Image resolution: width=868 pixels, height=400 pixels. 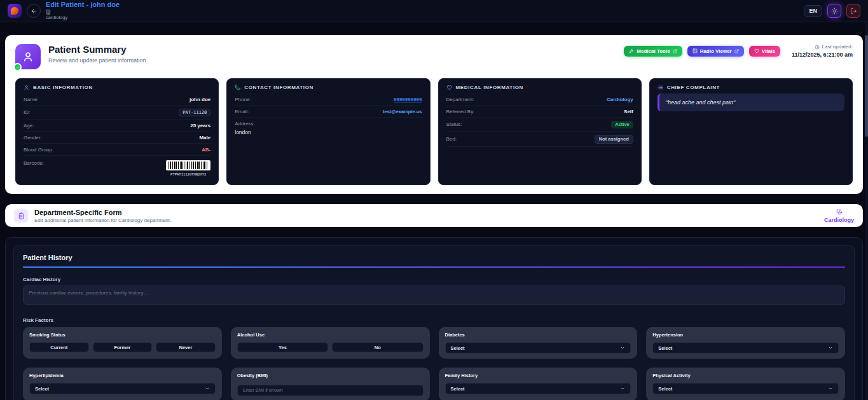 What do you see at coordinates (378, 347) in the screenshot?
I see `alcohol-no-button: No` at bounding box center [378, 347].